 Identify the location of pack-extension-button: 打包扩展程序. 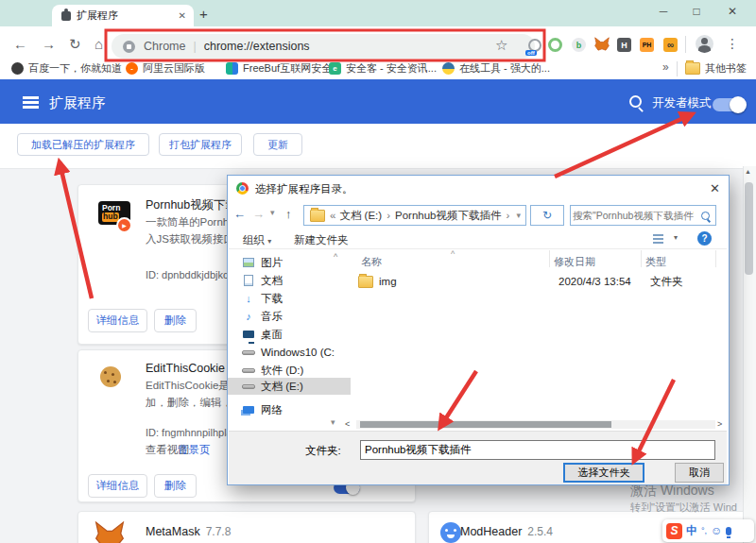
(200, 144).